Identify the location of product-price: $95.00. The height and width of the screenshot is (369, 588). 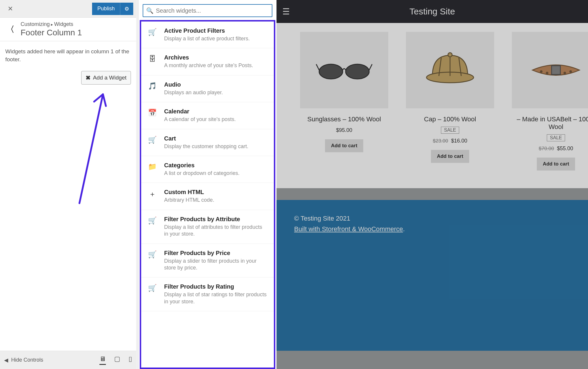
(344, 130).